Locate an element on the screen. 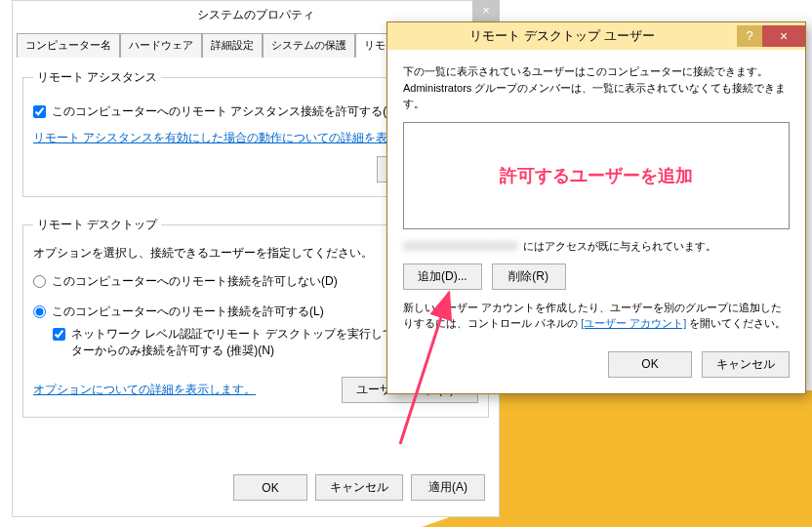 This screenshot has height=527, width=812. tab-computer-name: コンピューター名 is located at coordinates (68, 45).